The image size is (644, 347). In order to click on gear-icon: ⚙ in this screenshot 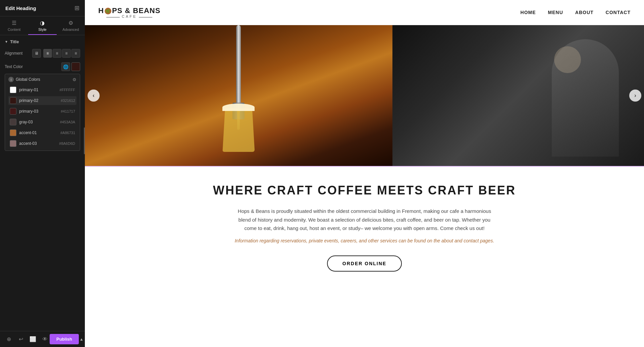, I will do `click(74, 80)`.